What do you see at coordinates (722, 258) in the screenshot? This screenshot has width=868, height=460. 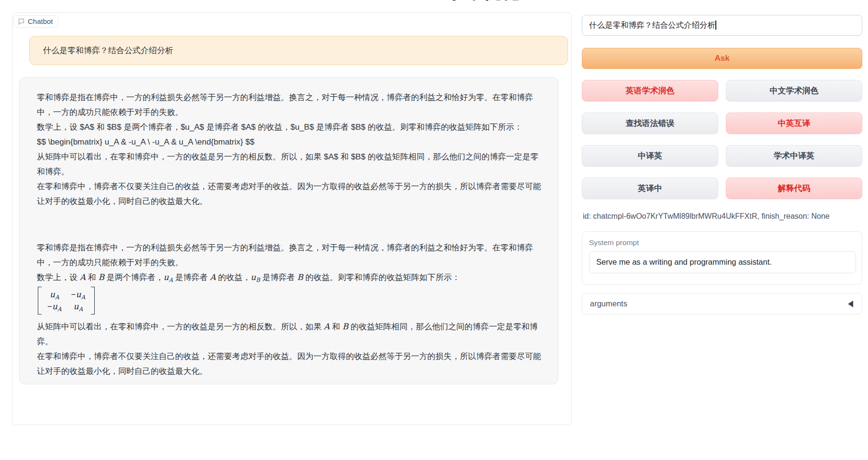 I see `system-prompt-box: System prompt Serve me as a writing and …` at bounding box center [722, 258].